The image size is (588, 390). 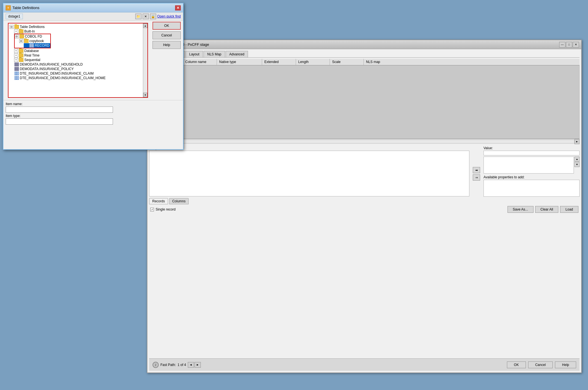 I want to click on toolbar-close-btn: ✕, so click(x=146, y=16).